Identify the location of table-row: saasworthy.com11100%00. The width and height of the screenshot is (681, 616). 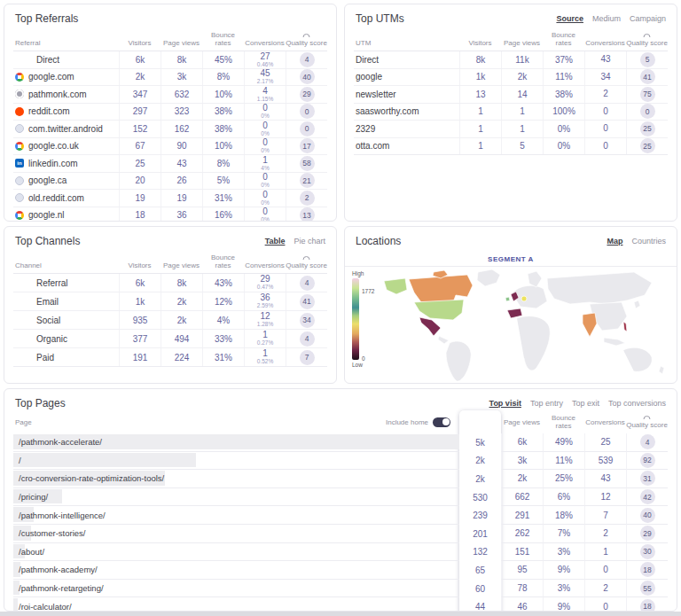
(511, 113).